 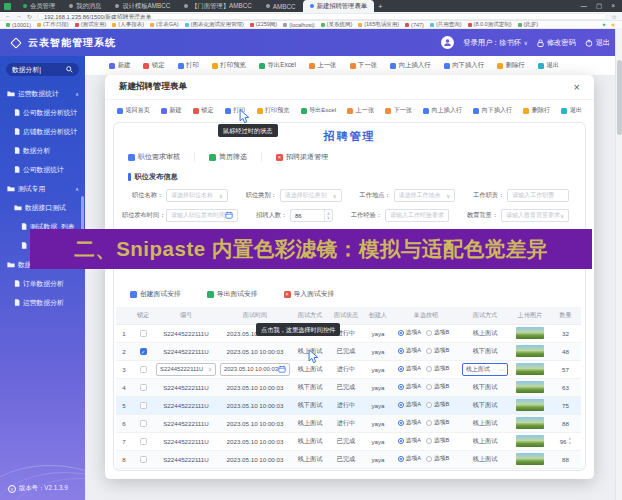 I want to click on bookmark-item: (人事报表), so click(x=128, y=24).